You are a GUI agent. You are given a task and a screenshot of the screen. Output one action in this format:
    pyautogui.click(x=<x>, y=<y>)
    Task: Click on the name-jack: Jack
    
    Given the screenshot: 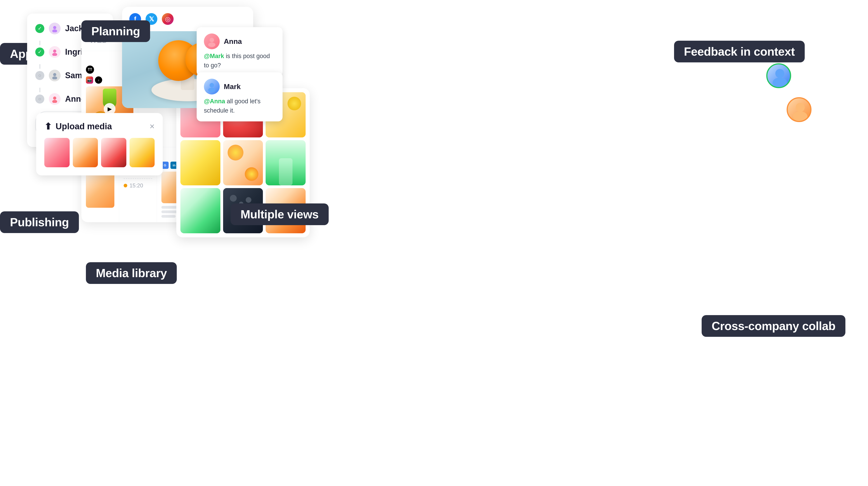 What is the action you would take?
    pyautogui.click(x=74, y=28)
    